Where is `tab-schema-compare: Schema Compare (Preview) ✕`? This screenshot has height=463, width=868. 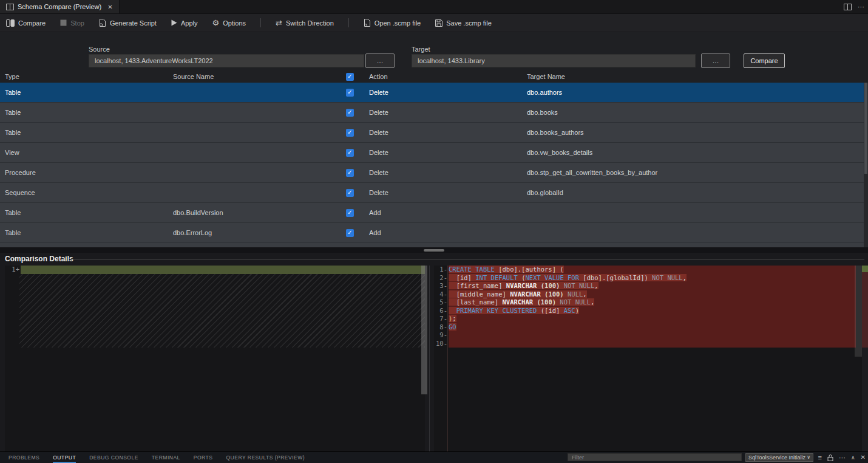
tab-schema-compare: Schema Compare (Preview) ✕ is located at coordinates (59, 7).